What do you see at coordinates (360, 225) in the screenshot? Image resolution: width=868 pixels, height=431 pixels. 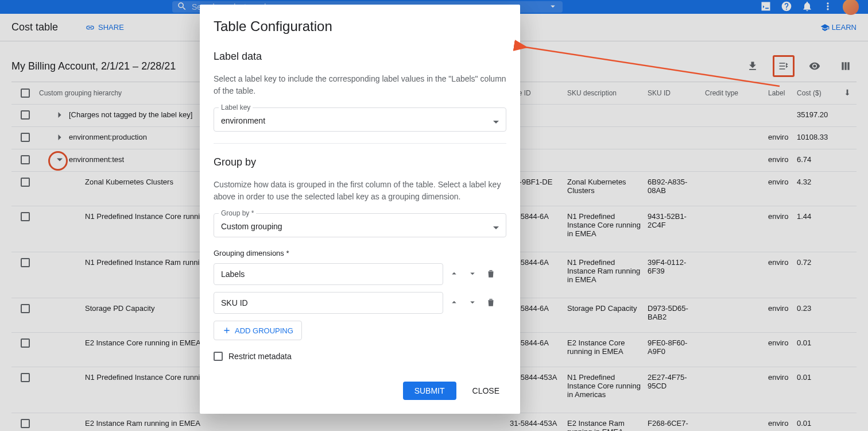 I see `groupby-select: Group by * Custom grouping` at bounding box center [360, 225].